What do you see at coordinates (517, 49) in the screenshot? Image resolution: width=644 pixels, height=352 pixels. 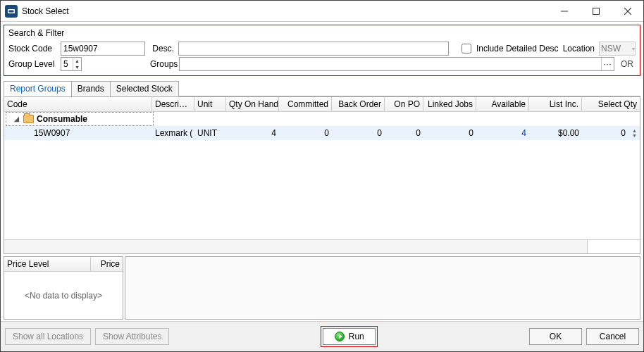 I see `include-detailed-label: Include Detailed Desc` at bounding box center [517, 49].